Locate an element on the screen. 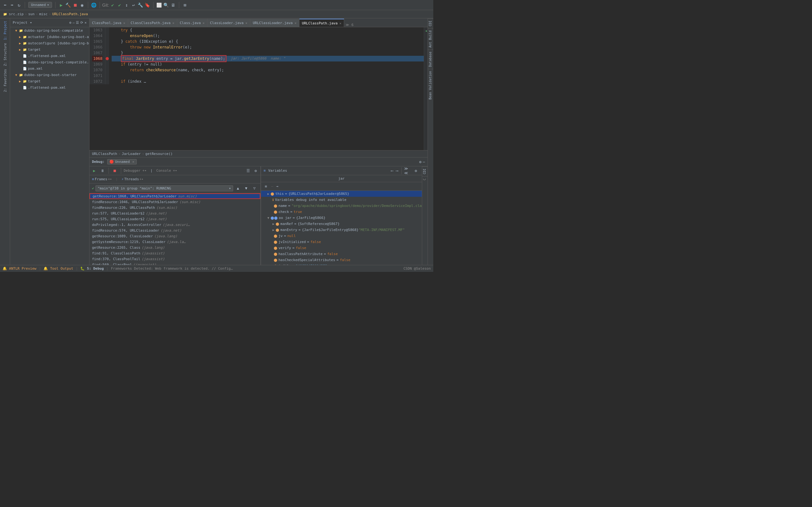 The height and width of the screenshot is (507, 812). undo-icon: ↩ is located at coordinates (134, 5).